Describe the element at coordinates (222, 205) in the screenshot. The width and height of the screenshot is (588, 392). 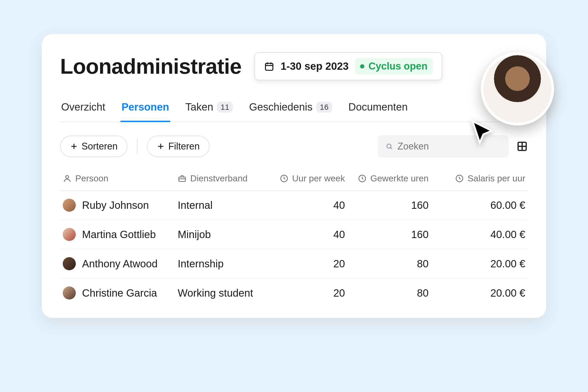
I see `employment-type: Internal` at that location.